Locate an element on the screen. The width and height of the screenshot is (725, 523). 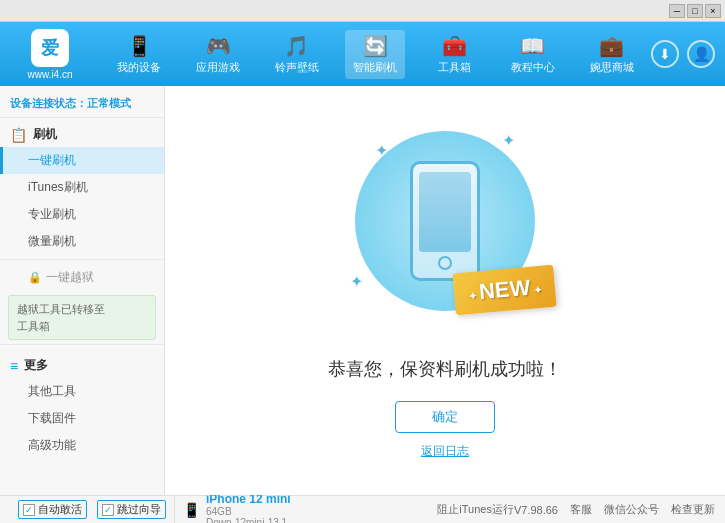
lock-icon: 🔒 is located at coordinates (35, 278).